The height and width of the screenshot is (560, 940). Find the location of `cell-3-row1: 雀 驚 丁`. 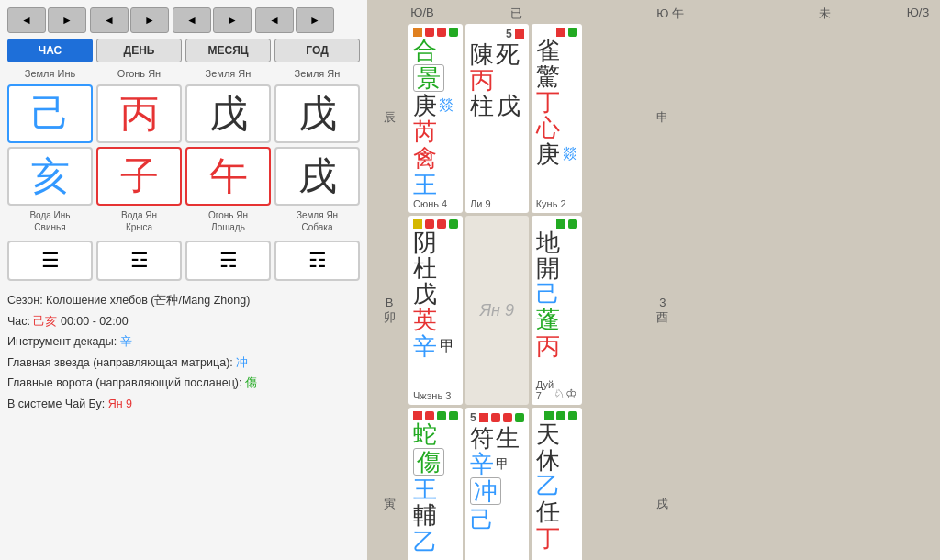

cell-3-row1: 雀 驚 丁 is located at coordinates (556, 76).